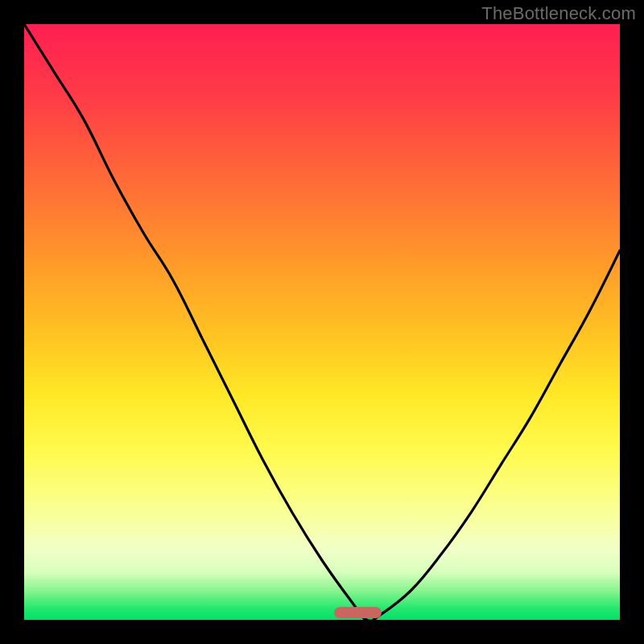  Describe the element at coordinates (357, 613) in the screenshot. I see `optimal-range-marker` at that location.